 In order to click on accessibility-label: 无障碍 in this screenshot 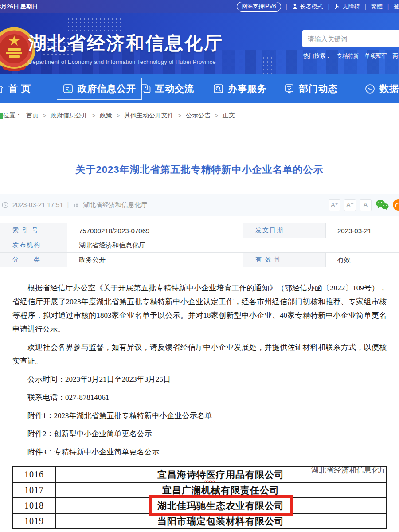, I will do `click(351, 7)`.